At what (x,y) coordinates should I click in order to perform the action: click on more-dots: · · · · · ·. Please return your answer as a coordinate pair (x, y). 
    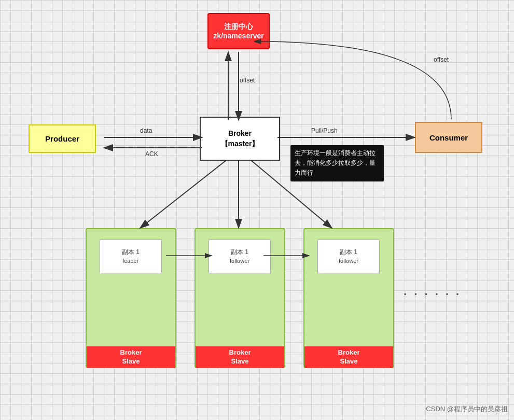
    Looking at the image, I should click on (433, 295).